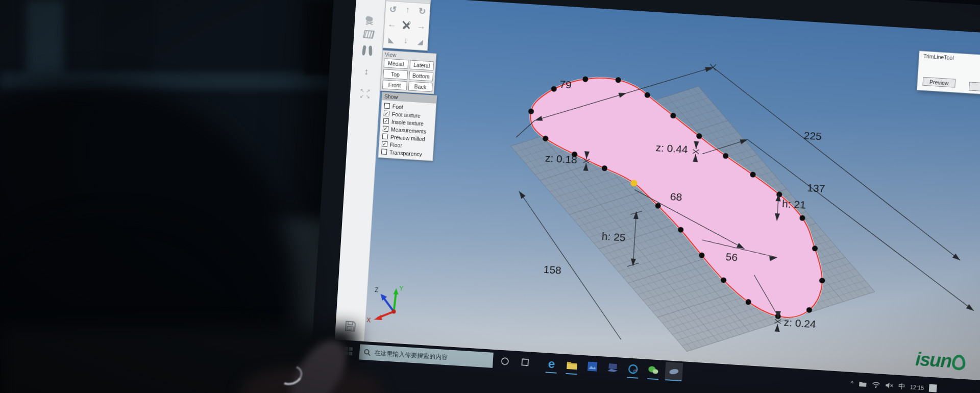  I want to click on insole-cad-icon, so click(674, 372).